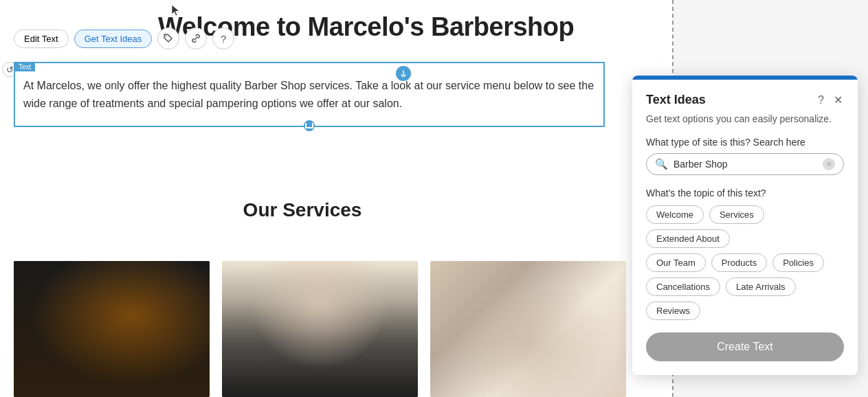 This screenshot has width=868, height=397. What do you see at coordinates (737, 214) in the screenshot?
I see `tag-services: Services` at bounding box center [737, 214].